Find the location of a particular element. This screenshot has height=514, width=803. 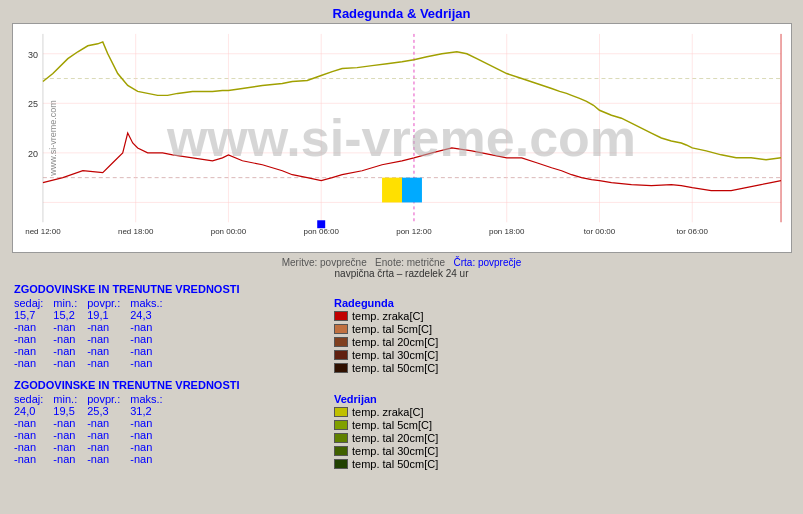

svg-text: ned 12:00 is located at coordinates (43, 232).